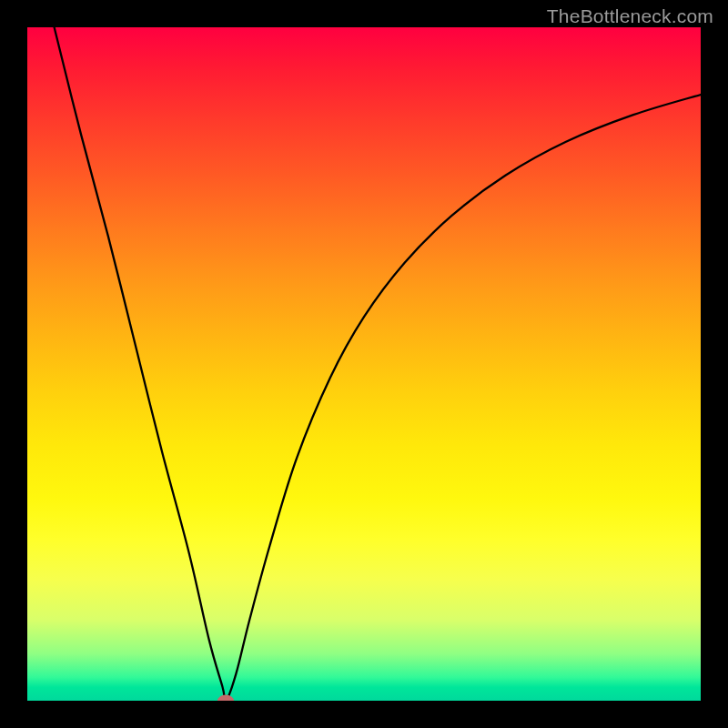 Image resolution: width=728 pixels, height=728 pixels. Describe the element at coordinates (226, 699) in the screenshot. I see `minimum-marker` at that location.